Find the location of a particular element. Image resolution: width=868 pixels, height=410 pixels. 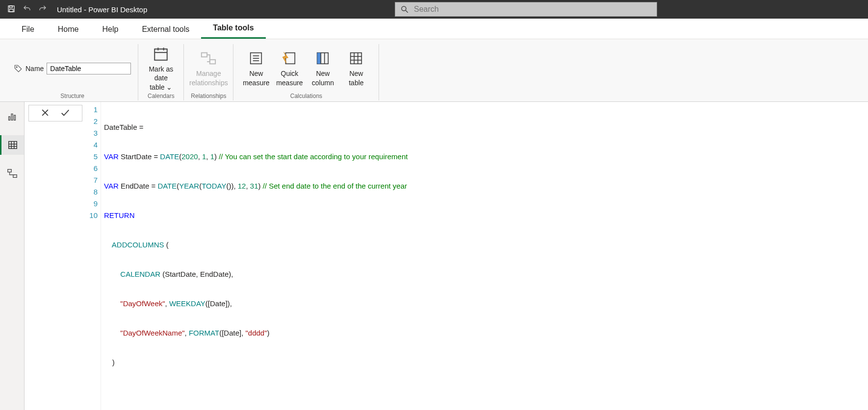

line-number: 5 is located at coordinates (93, 157).